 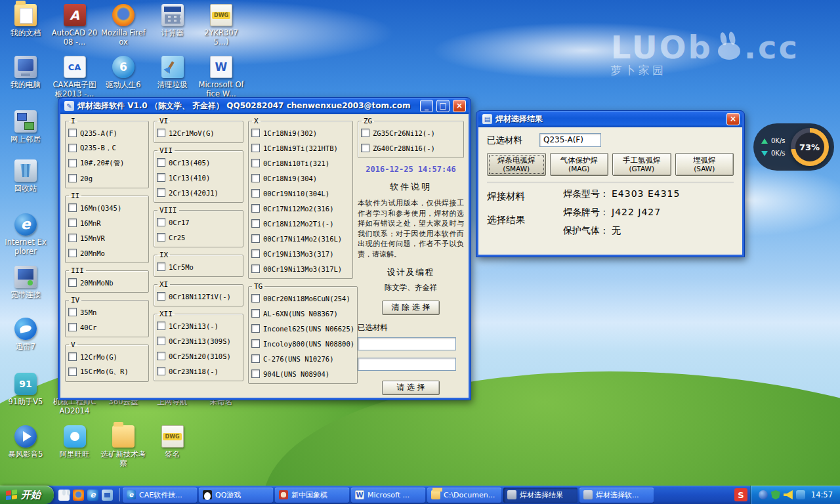 What do you see at coordinates (301, 239) in the screenshot?
I see `material-checkbox: 00Cr17Ni14Mo2(316L)` at bounding box center [301, 239].